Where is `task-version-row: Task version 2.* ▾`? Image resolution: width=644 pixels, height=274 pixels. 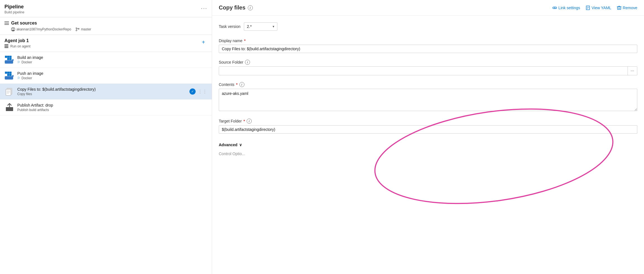 task-version-row: Task version 2.* ▾ is located at coordinates (428, 27).